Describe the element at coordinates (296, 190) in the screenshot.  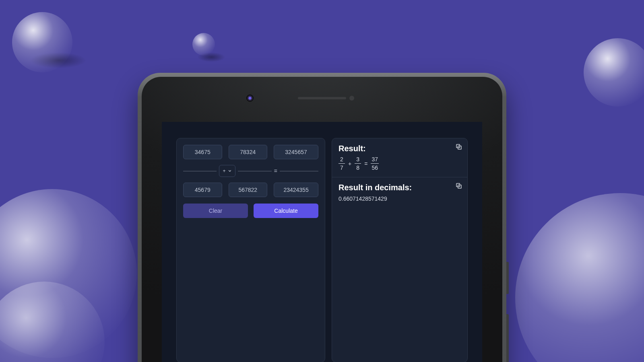
I see `result-denominator: 23424355` at that location.